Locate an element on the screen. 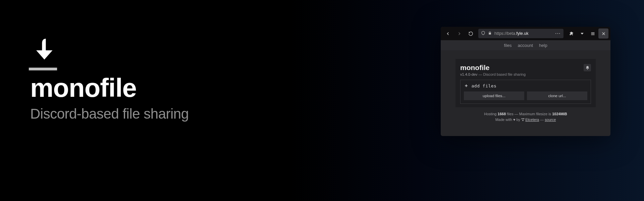 The width and height of the screenshot is (644, 201). upload-files-button: upload files... is located at coordinates (494, 96).